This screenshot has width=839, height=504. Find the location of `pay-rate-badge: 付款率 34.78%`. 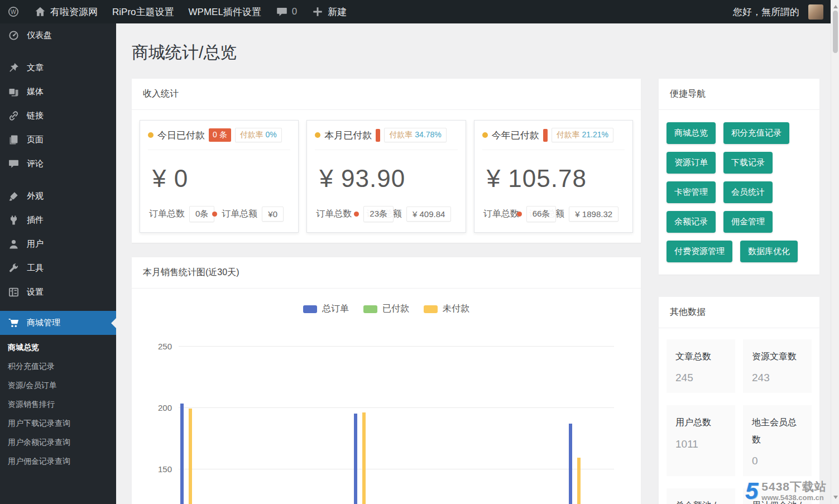

pay-rate-badge: 付款率 34.78% is located at coordinates (415, 135).